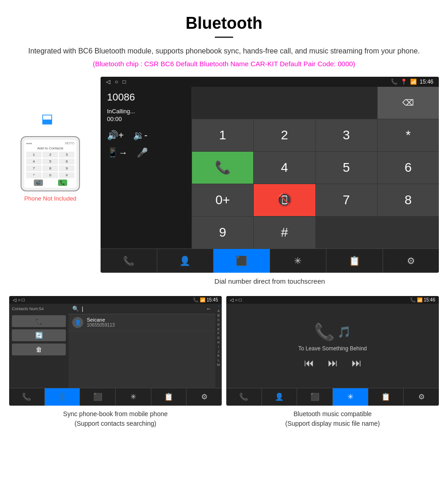 Image resolution: width=448 pixels, height=497 pixels. What do you see at coordinates (347, 168) in the screenshot?
I see `dialpad-key-5: 5` at bounding box center [347, 168].